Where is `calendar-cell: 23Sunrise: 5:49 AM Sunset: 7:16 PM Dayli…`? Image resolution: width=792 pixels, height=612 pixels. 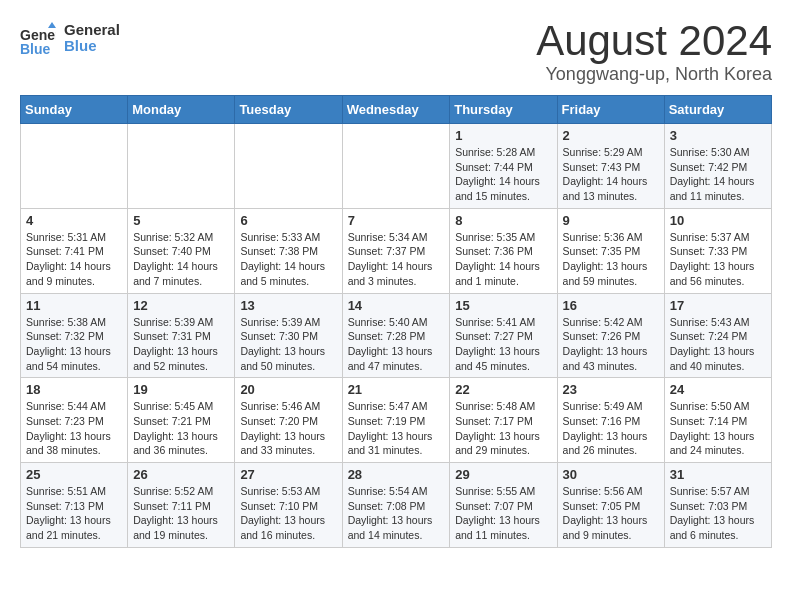 calendar-cell: 23Sunrise: 5:49 AM Sunset: 7:16 PM Dayli… is located at coordinates (610, 420).